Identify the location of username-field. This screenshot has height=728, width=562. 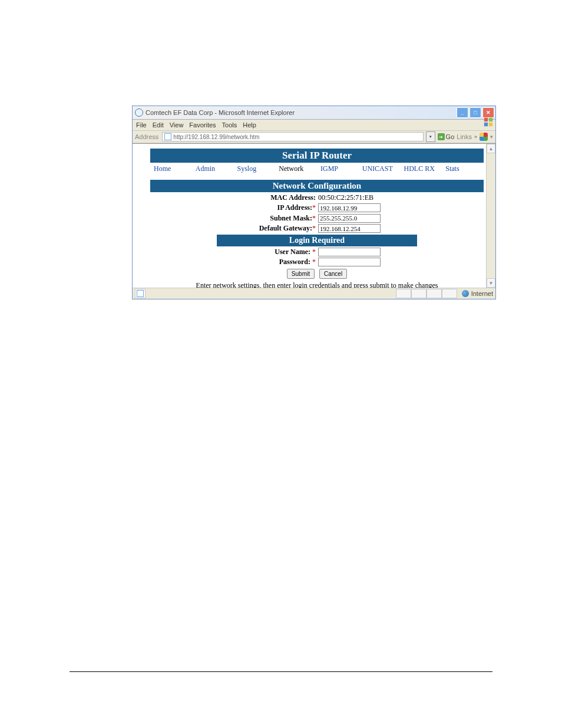
(349, 252).